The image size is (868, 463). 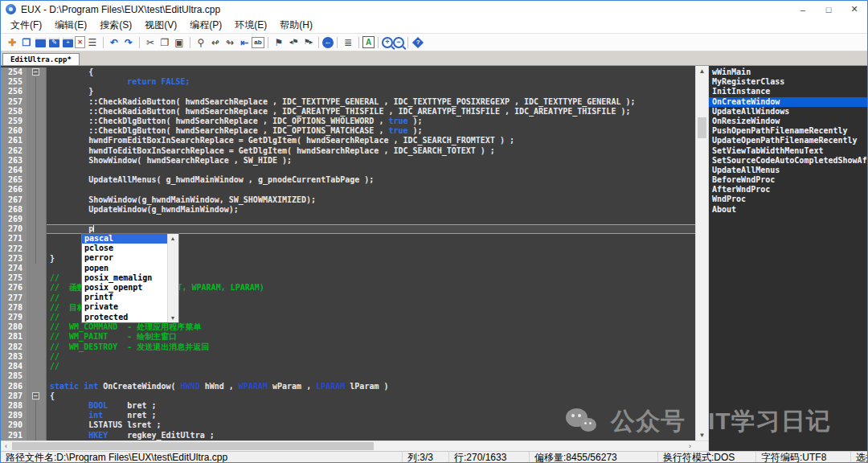 What do you see at coordinates (399, 43) in the screenshot?
I see `zoom-out-icon: −` at bounding box center [399, 43].